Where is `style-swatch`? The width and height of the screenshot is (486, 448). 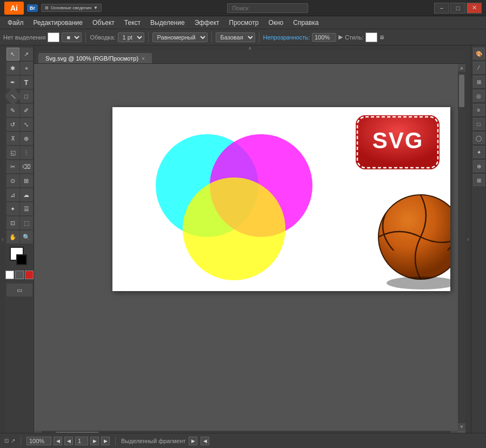 style-swatch is located at coordinates (371, 37).